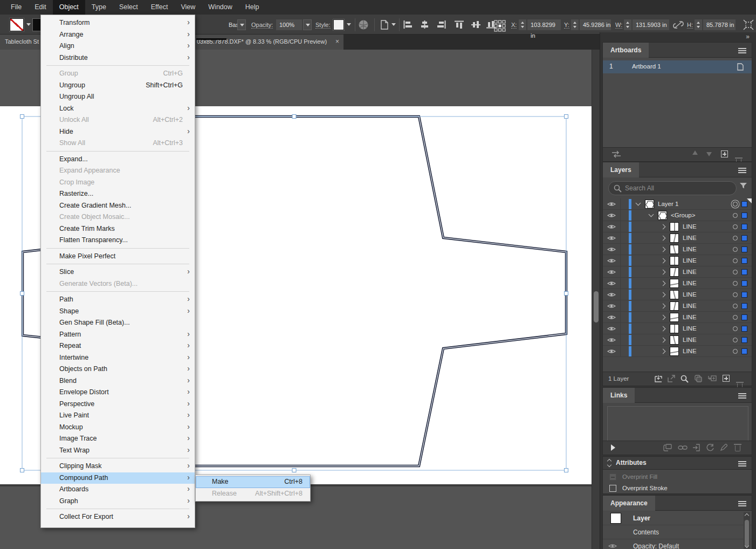  Describe the element at coordinates (740, 67) in the screenshot. I see `artboard-page-icon` at that location.